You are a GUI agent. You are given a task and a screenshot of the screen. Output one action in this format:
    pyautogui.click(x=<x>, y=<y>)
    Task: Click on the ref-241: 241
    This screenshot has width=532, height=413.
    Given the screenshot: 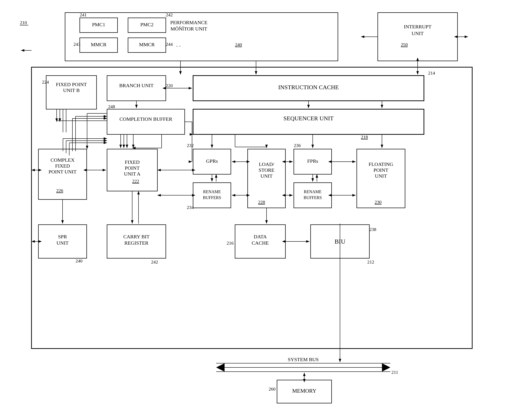 What is the action you would take?
    pyautogui.click(x=83, y=15)
    